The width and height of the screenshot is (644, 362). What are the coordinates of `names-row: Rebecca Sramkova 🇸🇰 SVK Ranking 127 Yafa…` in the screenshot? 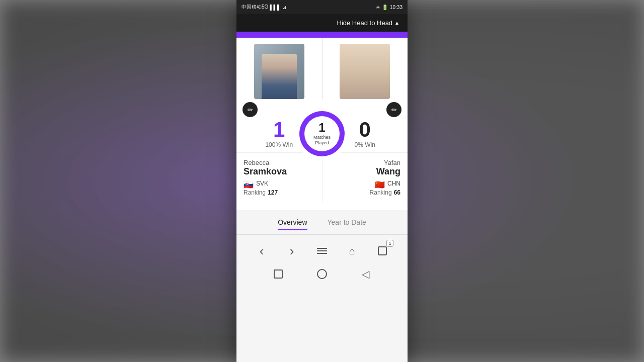 It's located at (322, 177).